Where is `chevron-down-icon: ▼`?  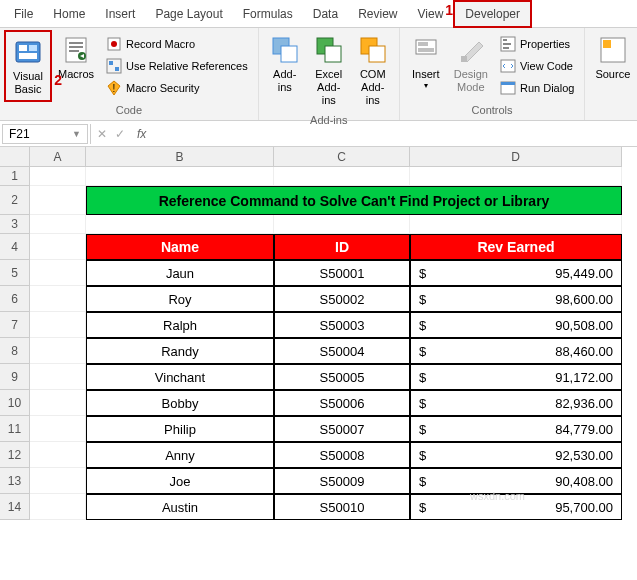 chevron-down-icon: ▼ is located at coordinates (76, 134).